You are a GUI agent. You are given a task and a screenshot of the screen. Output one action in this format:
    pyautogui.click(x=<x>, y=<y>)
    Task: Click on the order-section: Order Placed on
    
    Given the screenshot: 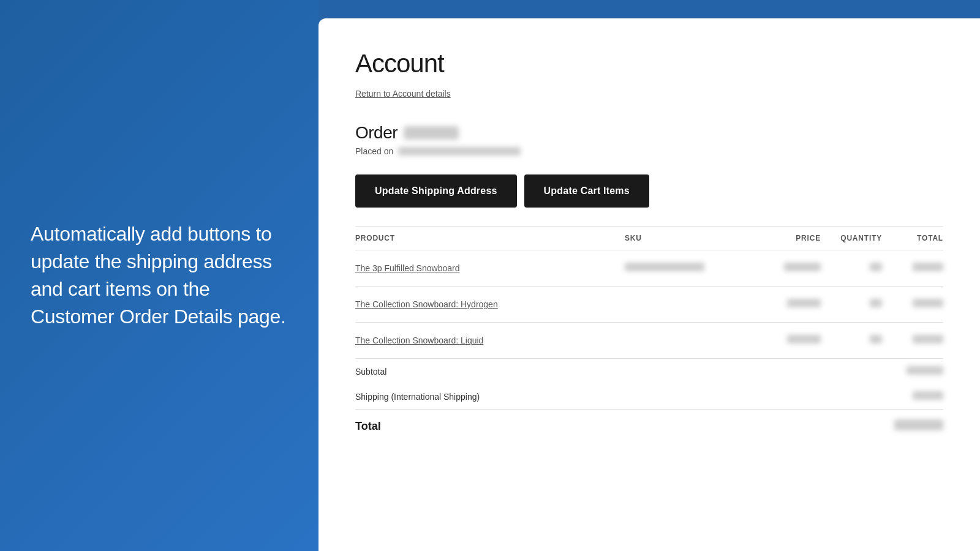 What is the action you would take?
    pyautogui.click(x=649, y=140)
    